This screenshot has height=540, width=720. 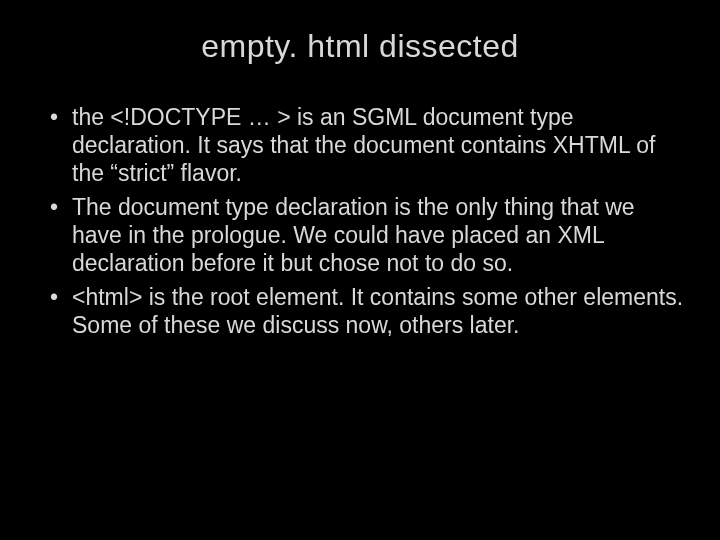 I want to click on slide-title: empty. html dissected, so click(x=360, y=46).